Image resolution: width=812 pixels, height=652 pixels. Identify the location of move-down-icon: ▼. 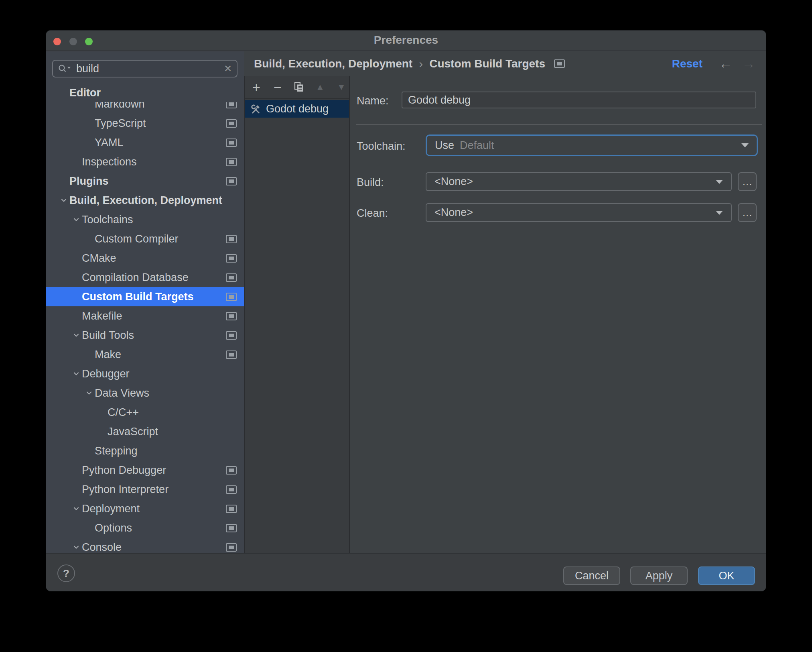
(341, 87).